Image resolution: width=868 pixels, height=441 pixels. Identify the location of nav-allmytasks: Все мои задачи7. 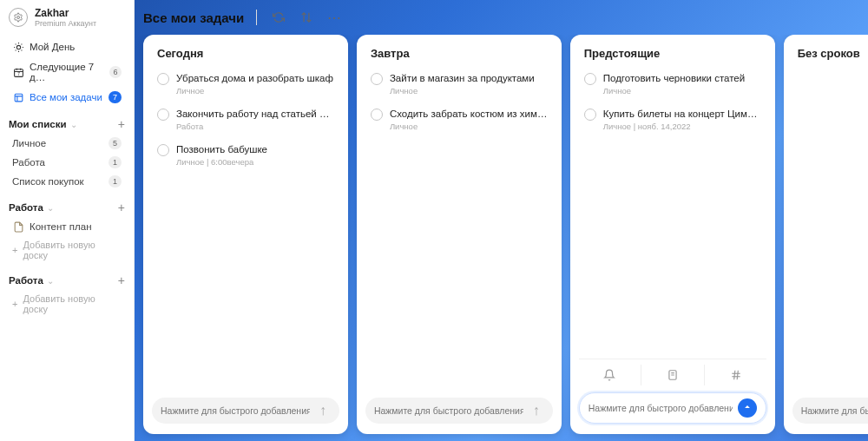
(67, 97).